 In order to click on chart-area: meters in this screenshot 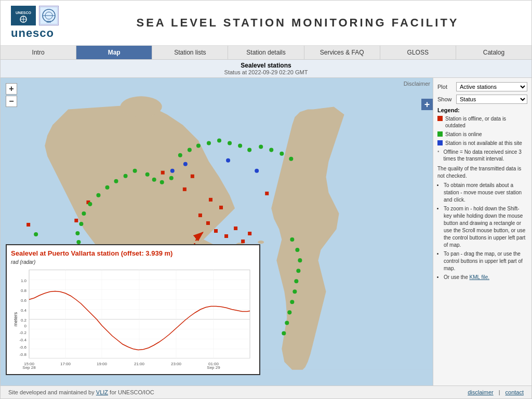, I will do `click(133, 318)`.